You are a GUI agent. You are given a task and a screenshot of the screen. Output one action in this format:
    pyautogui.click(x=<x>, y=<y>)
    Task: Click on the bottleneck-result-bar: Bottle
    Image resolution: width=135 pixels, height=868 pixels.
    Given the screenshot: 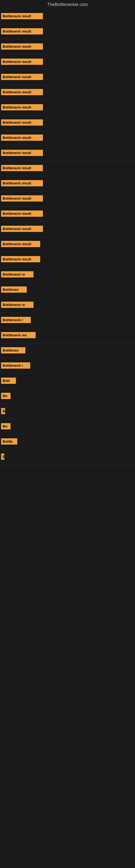 What is the action you would take?
    pyautogui.click(x=9, y=441)
    